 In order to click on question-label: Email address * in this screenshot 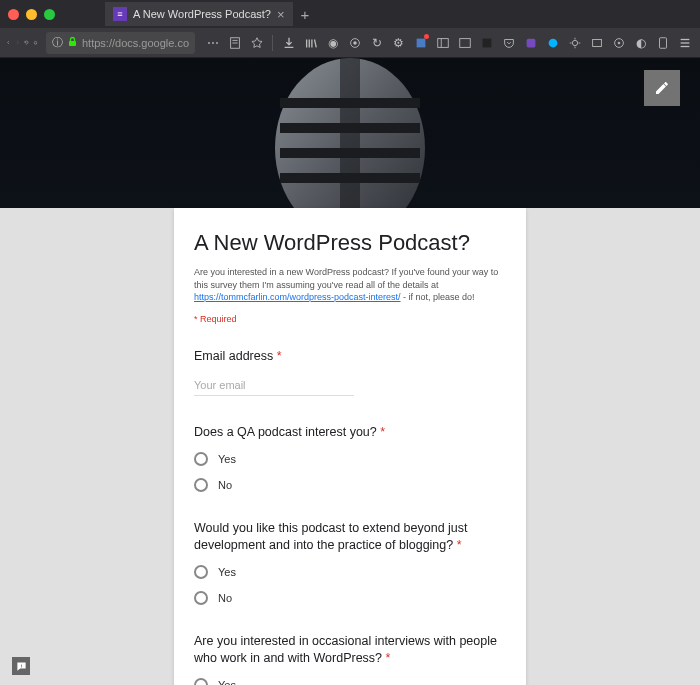, I will do `click(350, 357)`.